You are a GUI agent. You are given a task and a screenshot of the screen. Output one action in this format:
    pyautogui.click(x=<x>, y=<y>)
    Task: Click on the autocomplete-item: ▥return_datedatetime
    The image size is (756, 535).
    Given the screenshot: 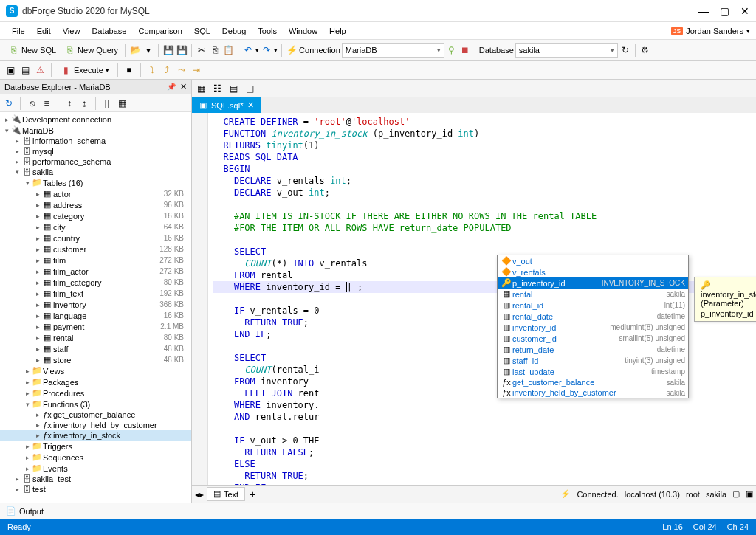 What is the action you would take?
    pyautogui.click(x=593, y=350)
    